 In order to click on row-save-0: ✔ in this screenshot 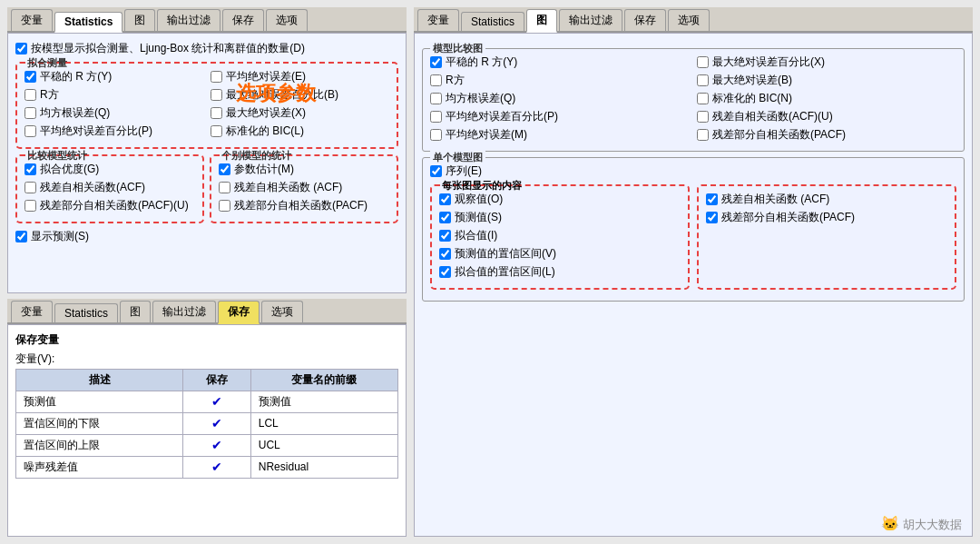, I will do `click(218, 401)`.